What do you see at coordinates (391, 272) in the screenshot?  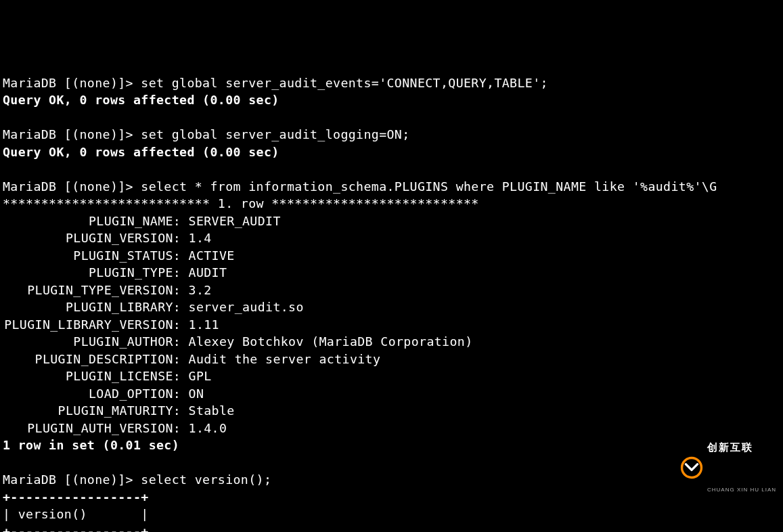 I see `plugin-field: PLUGIN_TYPE: AUDIT` at bounding box center [391, 272].